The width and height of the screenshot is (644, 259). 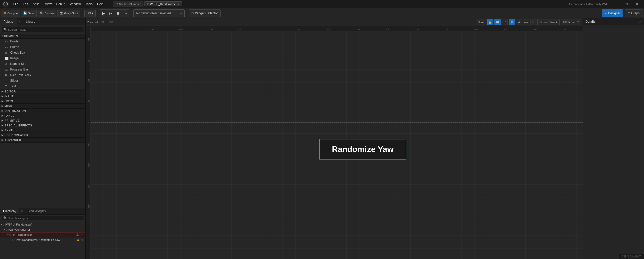 I want to click on stop-button: ⏹, so click(x=118, y=13).